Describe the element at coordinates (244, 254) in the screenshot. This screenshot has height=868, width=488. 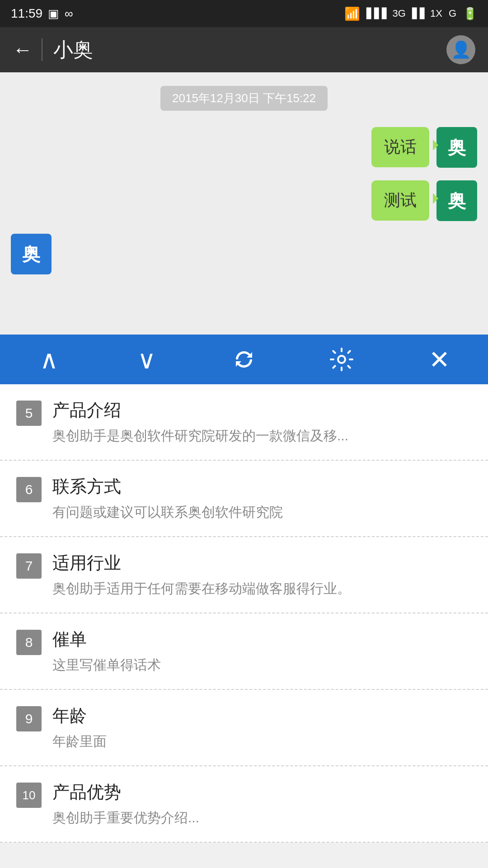
I see `message-row-3: 奥` at that location.